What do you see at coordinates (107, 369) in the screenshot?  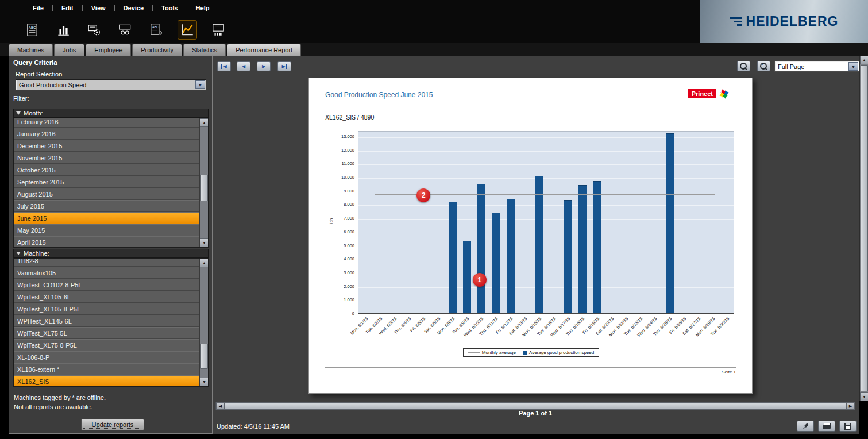 I see `list-item: XL106-extern *` at bounding box center [107, 369].